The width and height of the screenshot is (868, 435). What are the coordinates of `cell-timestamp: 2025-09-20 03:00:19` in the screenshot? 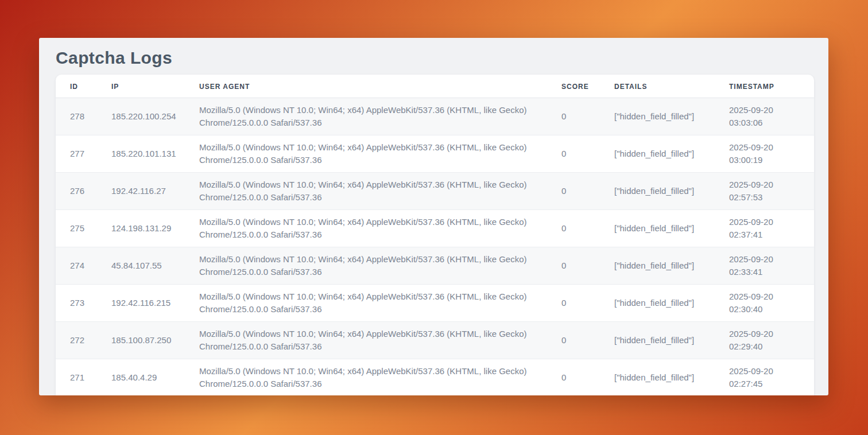 It's located at (772, 154).